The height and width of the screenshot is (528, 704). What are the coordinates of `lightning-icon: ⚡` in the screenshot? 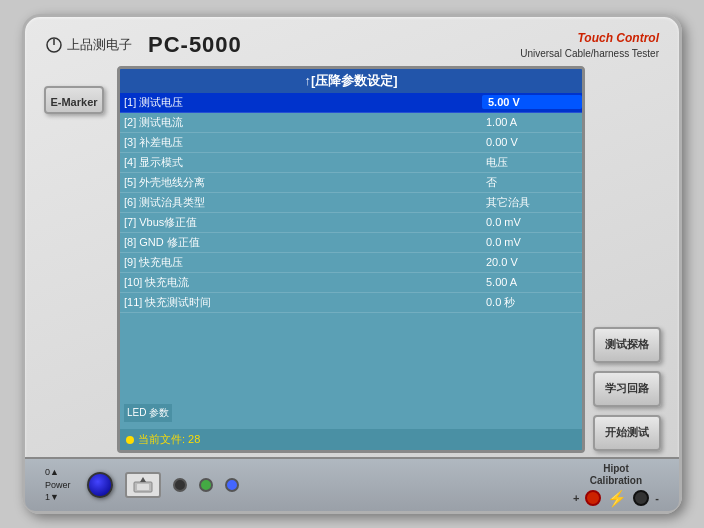 It's located at (617, 498).